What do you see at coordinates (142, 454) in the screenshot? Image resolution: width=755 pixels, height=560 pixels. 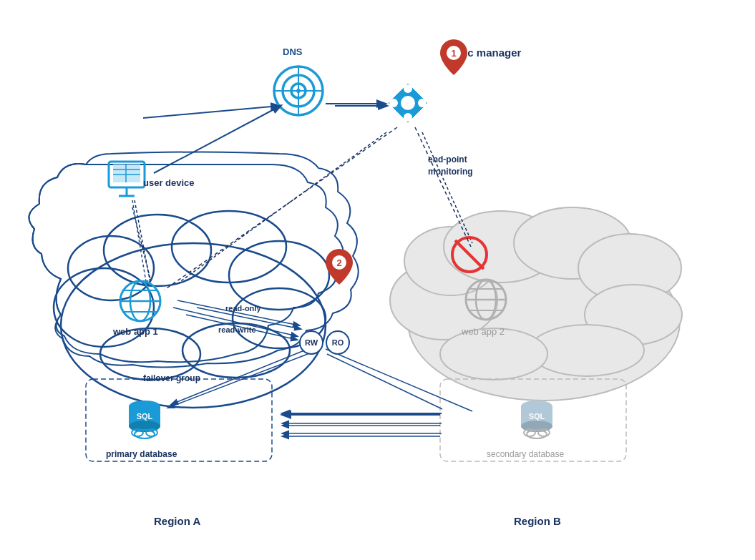 I see `primary-database-label: primary database` at bounding box center [142, 454].